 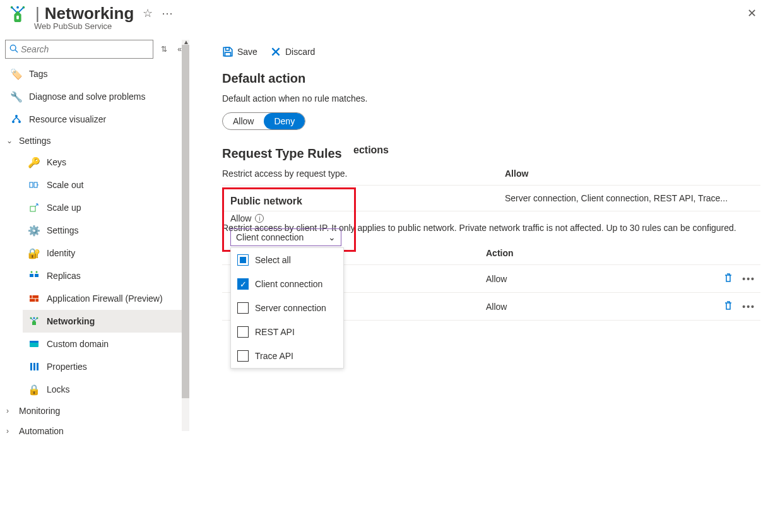 What do you see at coordinates (103, 276) in the screenshot?
I see `sidebar-item-replicas: Replicas` at bounding box center [103, 276].